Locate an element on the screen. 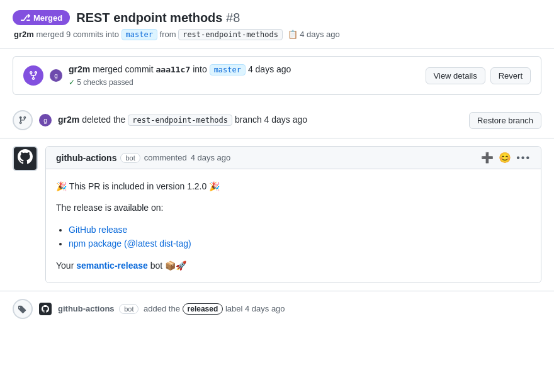  merged-badge: ⎇ Merged is located at coordinates (42, 18).